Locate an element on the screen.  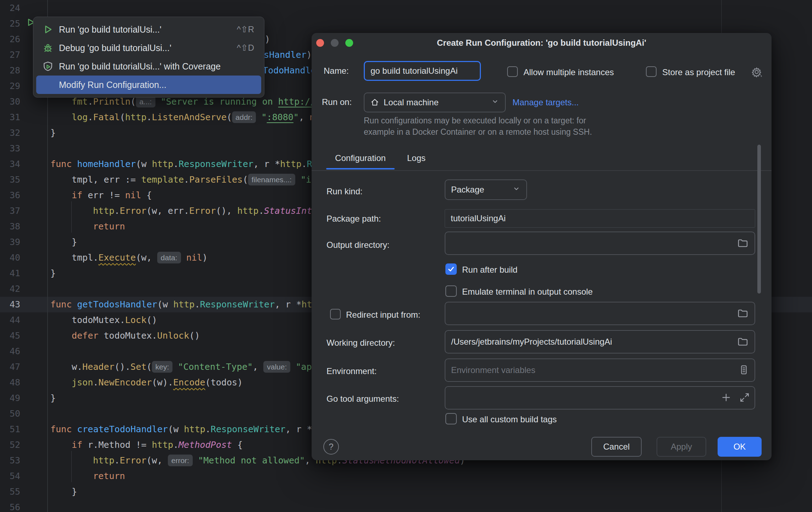
name-input is located at coordinates (422, 71).